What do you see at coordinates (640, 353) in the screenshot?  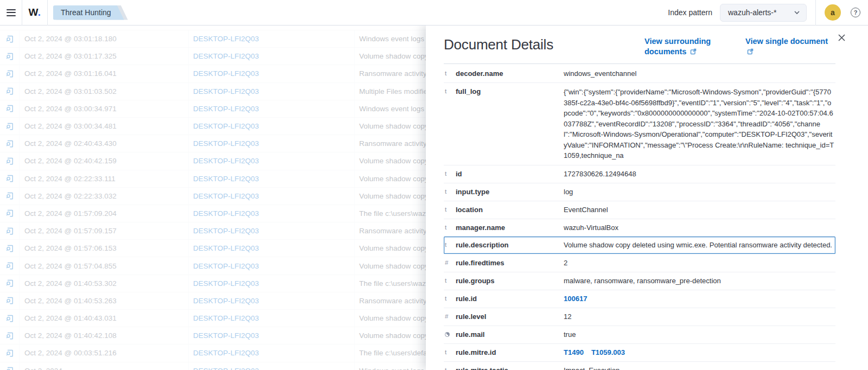 I see `document-field-row: t rule.mitre.id T1490T1059.003` at bounding box center [640, 353].